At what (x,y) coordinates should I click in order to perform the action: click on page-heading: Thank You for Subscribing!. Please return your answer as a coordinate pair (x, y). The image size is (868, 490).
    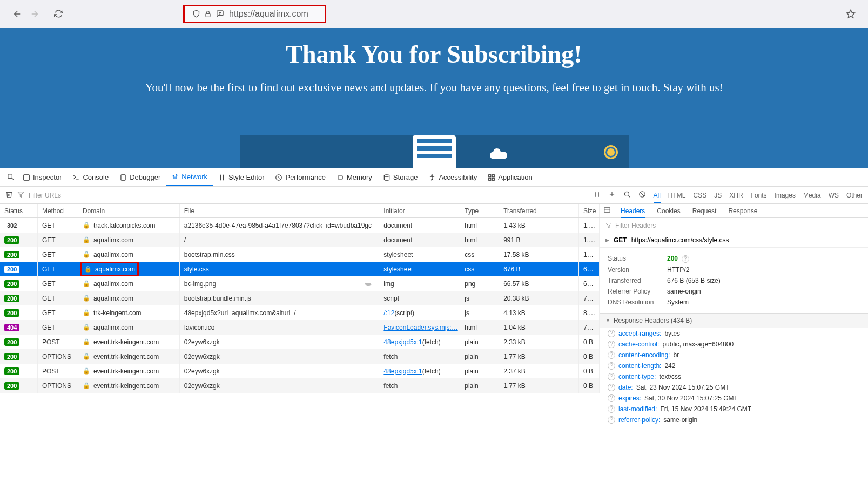
    Looking at the image, I should click on (434, 54).